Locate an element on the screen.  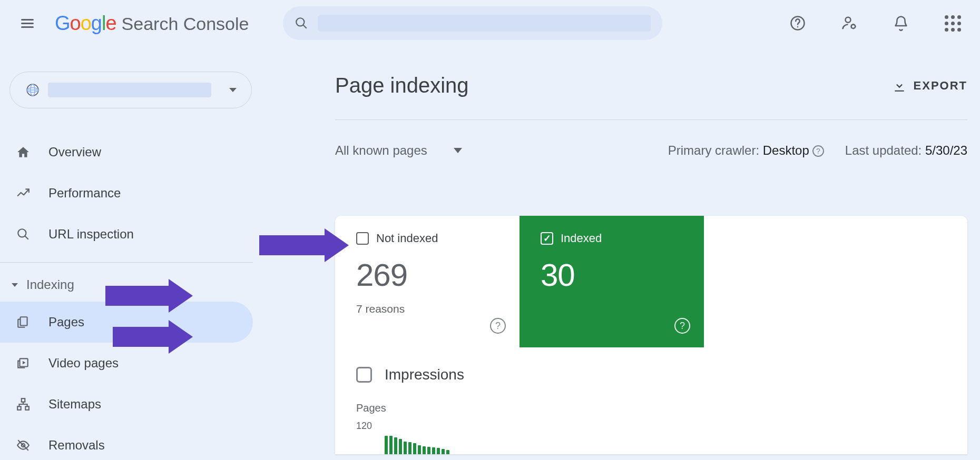
help-button is located at coordinates (798, 23).